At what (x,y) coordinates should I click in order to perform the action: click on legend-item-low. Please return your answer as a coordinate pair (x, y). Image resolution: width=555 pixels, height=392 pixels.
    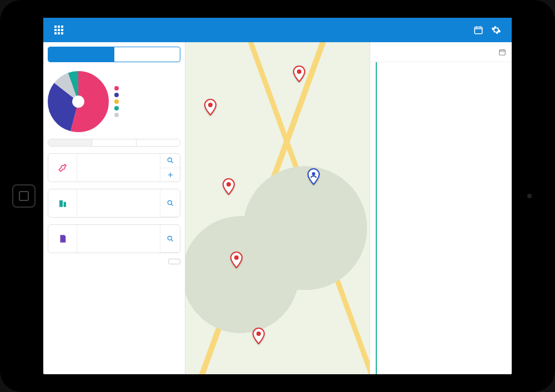
    Looking at the image, I should click on (148, 108).